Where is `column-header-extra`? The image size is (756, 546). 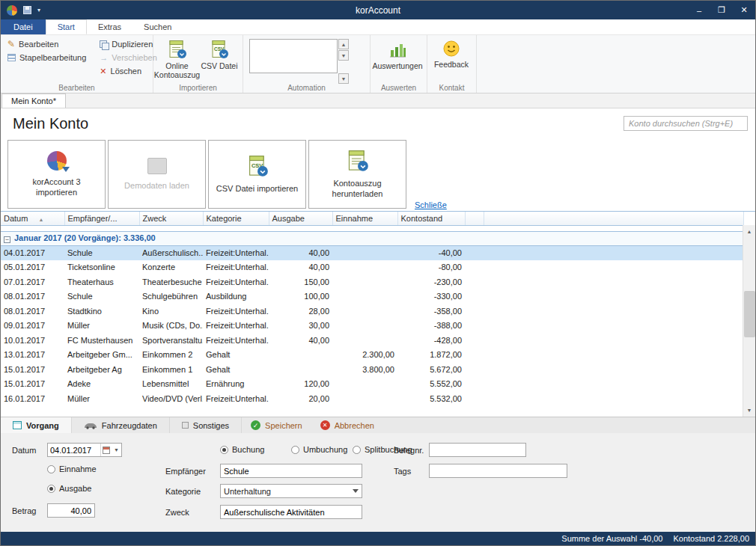 column-header-extra is located at coordinates (475, 218).